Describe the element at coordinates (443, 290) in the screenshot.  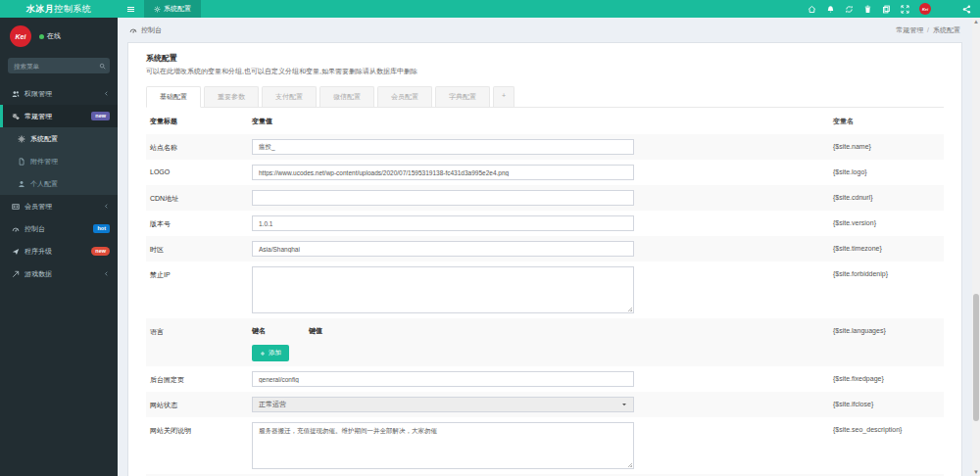
I see `textarea-forbiddenip` at that location.